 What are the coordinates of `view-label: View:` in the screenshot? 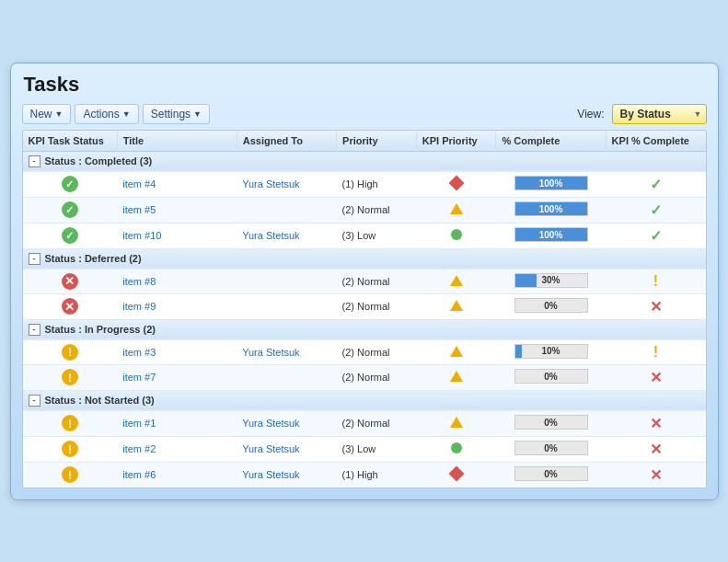 It's located at (591, 114).